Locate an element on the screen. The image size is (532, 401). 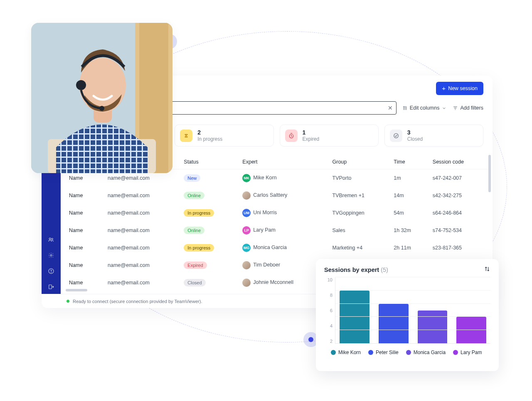
cell-status: Expired is located at coordinates (209, 265).